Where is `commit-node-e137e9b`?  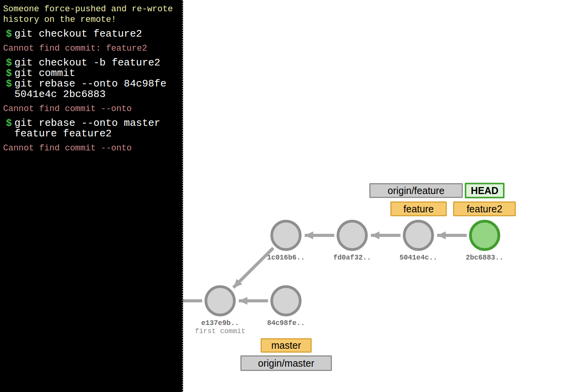 commit-node-e137e9b is located at coordinates (221, 301).